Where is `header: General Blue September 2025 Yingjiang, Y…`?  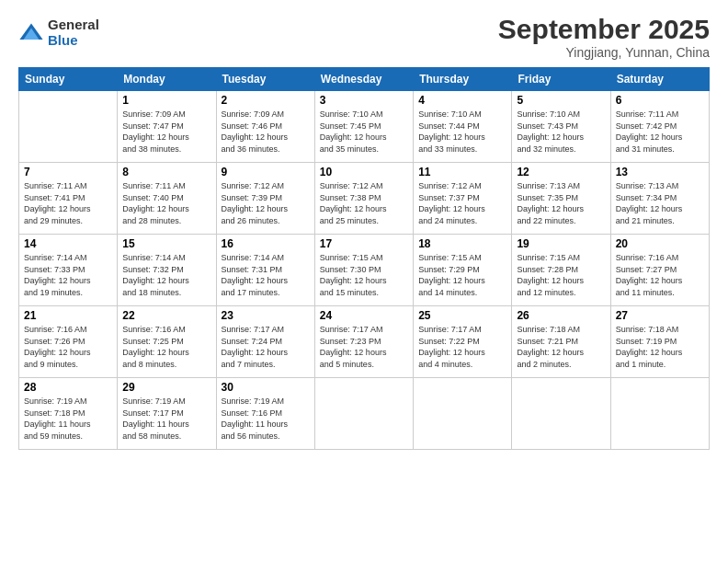
header: General Blue September 2025 Yingjiang, Y… is located at coordinates (364, 37).